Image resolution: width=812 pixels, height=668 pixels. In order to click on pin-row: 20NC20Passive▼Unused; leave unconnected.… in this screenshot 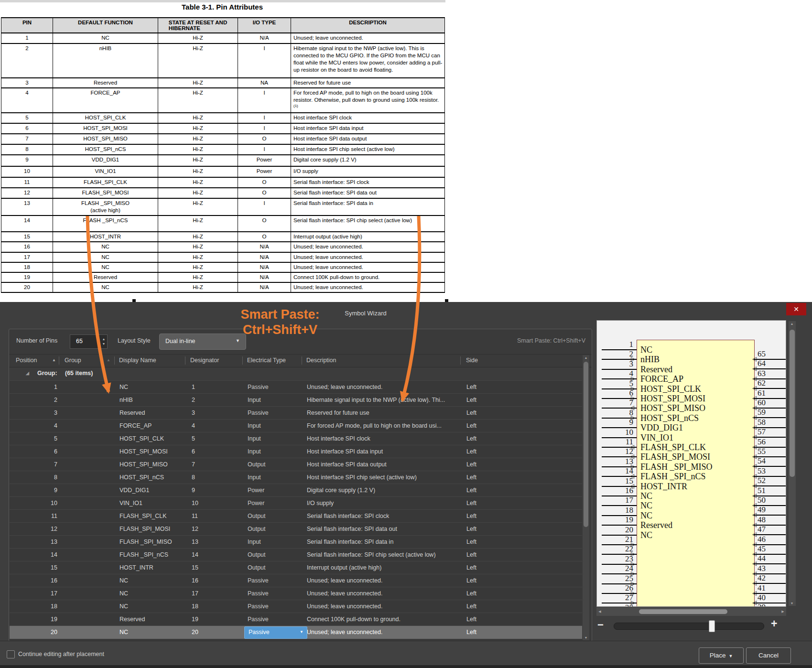, I will do `click(296, 632)`.